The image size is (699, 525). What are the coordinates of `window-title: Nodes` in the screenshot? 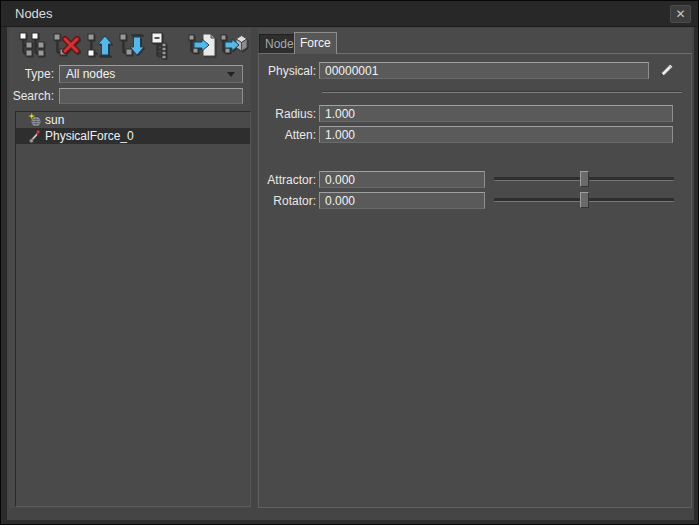 It's located at (34, 14).